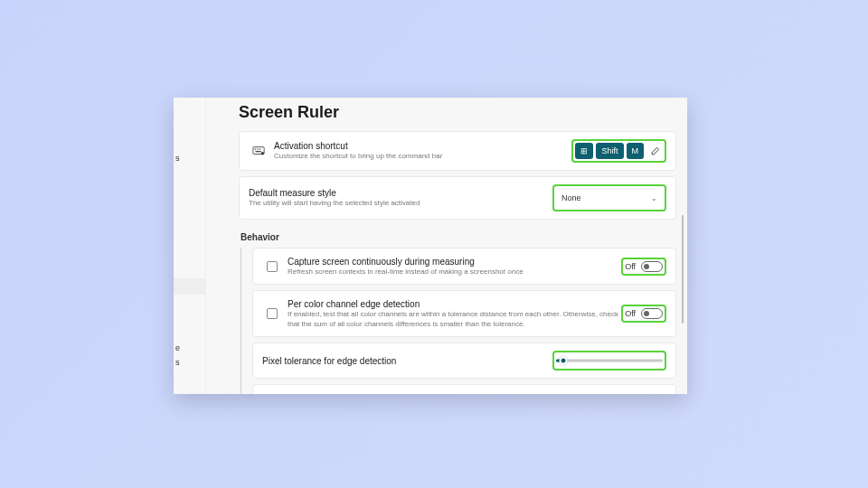 The image size is (868, 488). I want to click on tolerance-slider, so click(609, 361).